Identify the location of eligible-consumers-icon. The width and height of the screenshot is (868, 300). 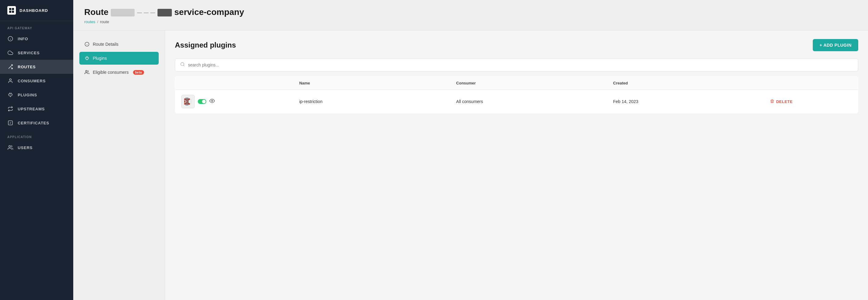
(87, 72).